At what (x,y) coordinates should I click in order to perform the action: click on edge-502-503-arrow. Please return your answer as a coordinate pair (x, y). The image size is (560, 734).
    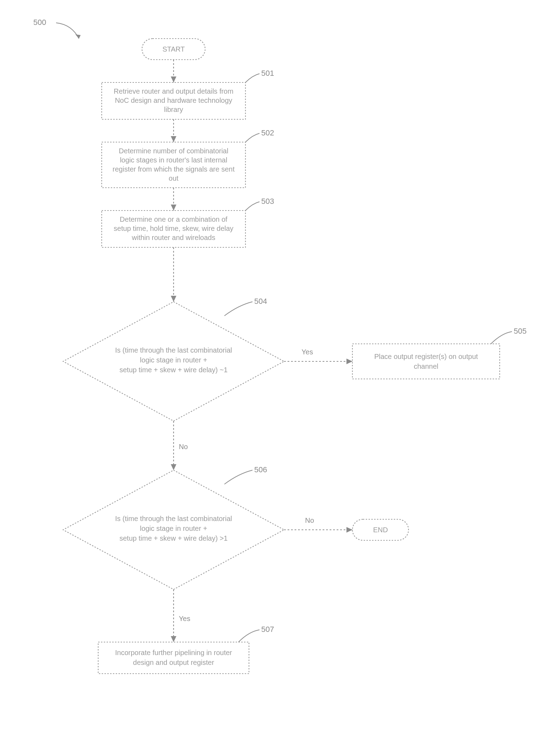
    Looking at the image, I should click on (174, 208).